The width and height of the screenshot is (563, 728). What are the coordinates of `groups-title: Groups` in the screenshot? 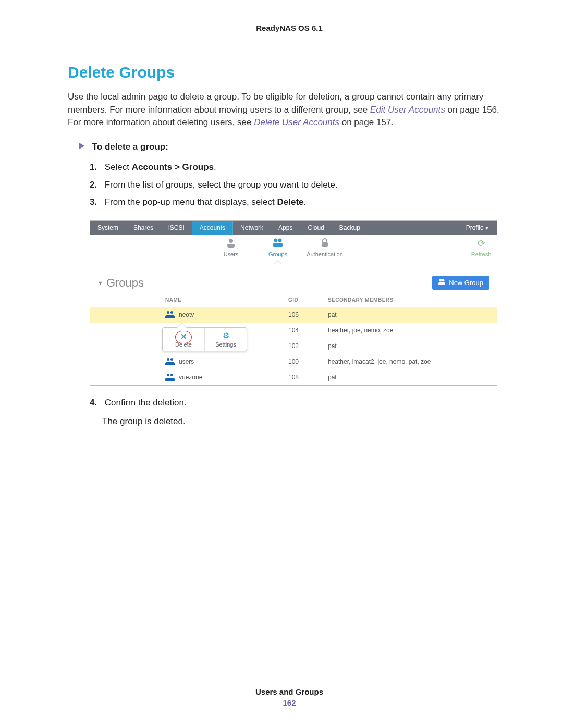 It's located at (125, 283).